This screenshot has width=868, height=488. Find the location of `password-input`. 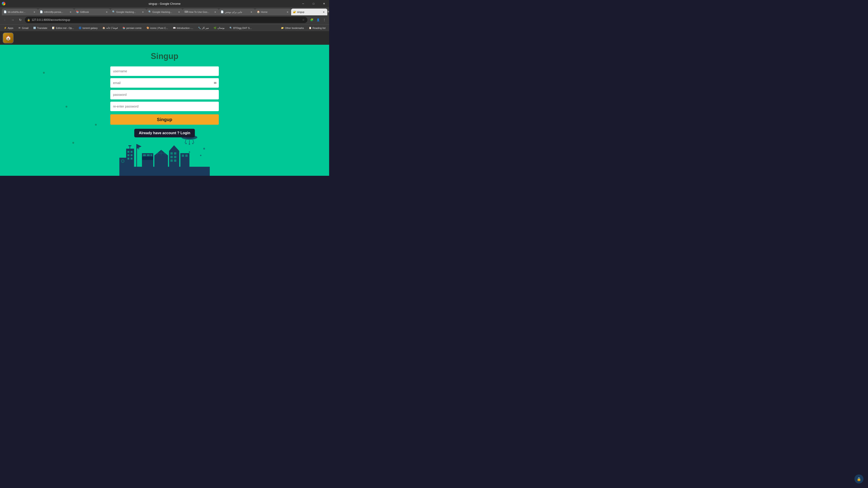

password-input is located at coordinates (164, 95).